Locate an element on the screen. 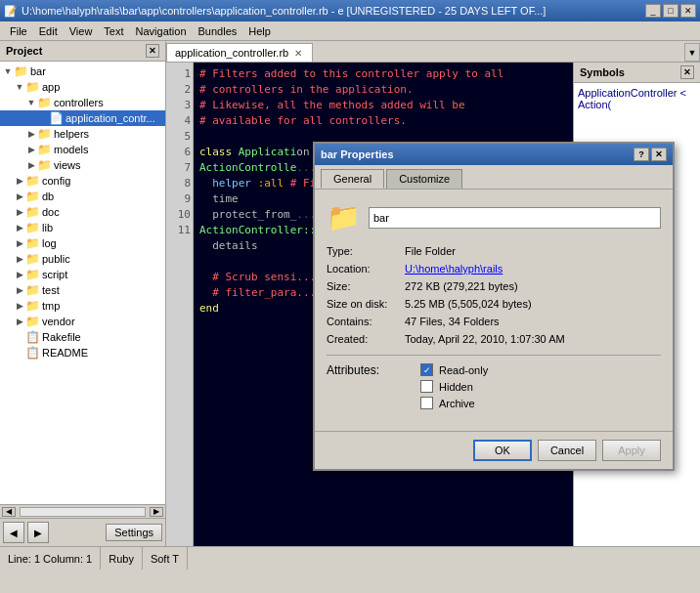 The width and height of the screenshot is (700, 593). attr-archive-checkbox is located at coordinates (426, 402).